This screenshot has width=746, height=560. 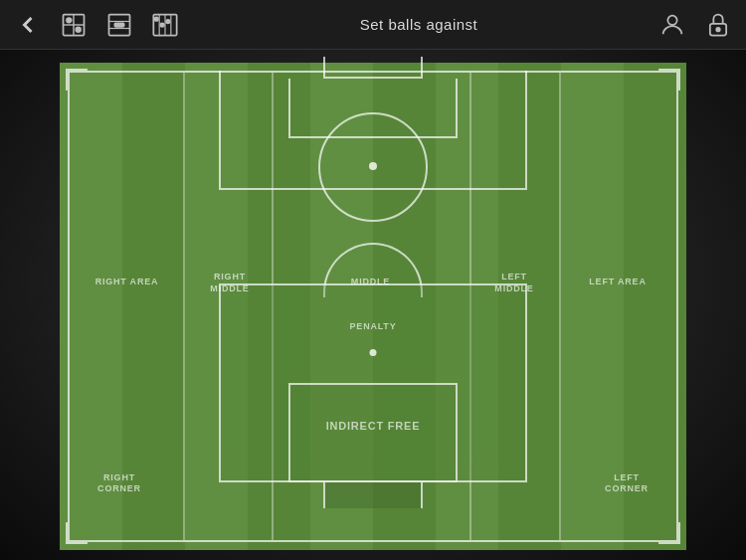 I want to click on toolbar: Set balls against, so click(x=373, y=25).